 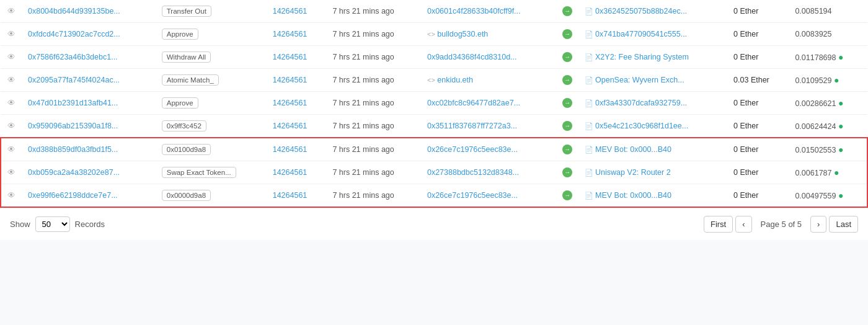 What do you see at coordinates (758, 81) in the screenshot?
I see `value-cell: 0.03 Ether` at bounding box center [758, 81].